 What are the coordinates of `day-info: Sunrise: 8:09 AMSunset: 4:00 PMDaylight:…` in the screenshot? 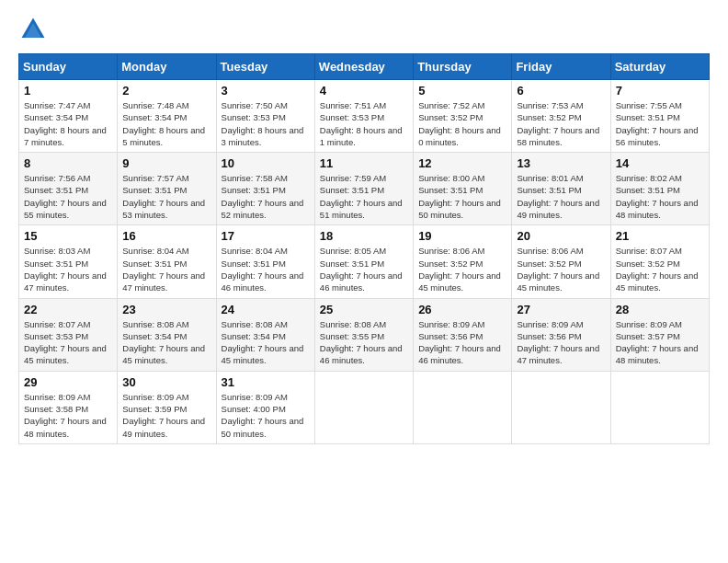 It's located at (266, 416).